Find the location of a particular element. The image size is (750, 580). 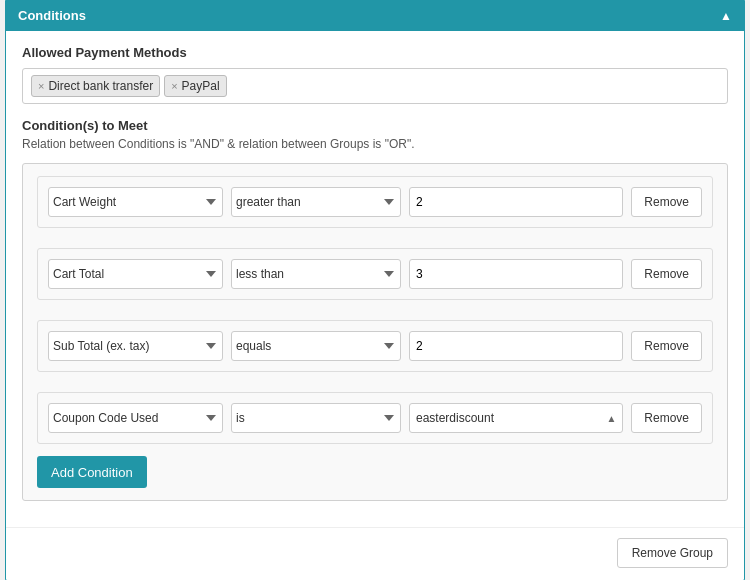

condition-operator-select-3: greater than less than equals is located at coordinates (316, 346).